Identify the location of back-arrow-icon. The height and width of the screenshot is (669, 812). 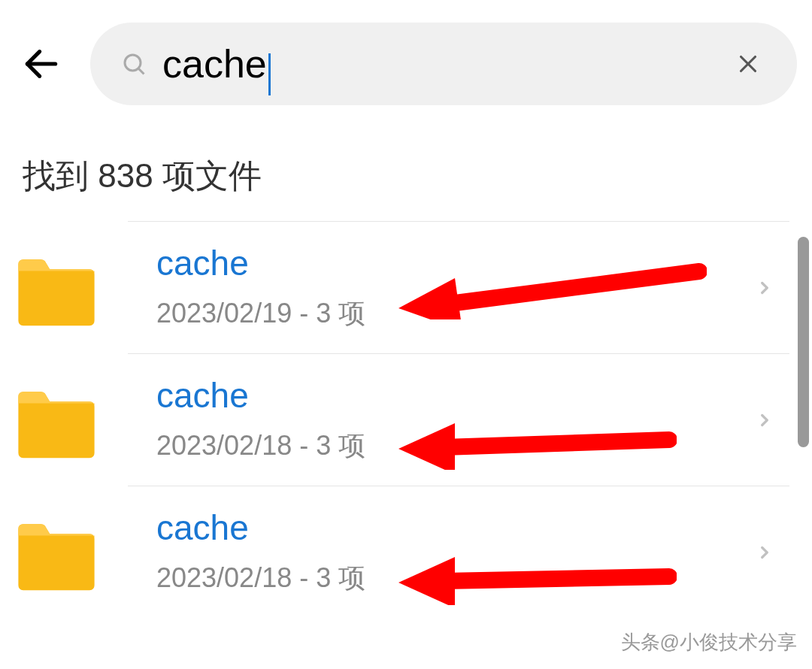
(41, 64).